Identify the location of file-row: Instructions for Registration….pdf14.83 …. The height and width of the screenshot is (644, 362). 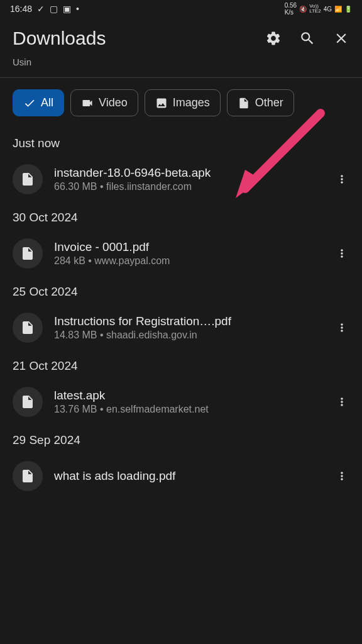
(181, 328).